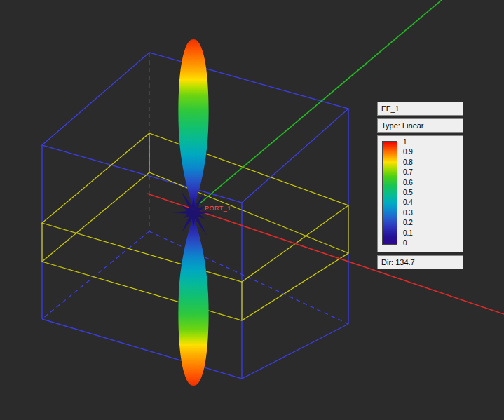 This screenshot has height=420, width=504. I want to click on farfield-lower-lobe, so click(193, 301).